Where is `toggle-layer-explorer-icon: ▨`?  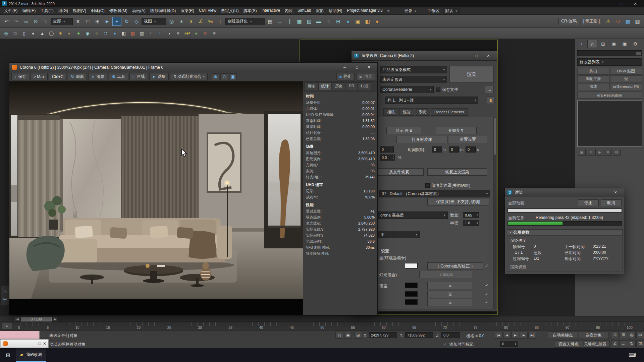 toggle-layer-explorer-icon: ▨ is located at coordinates (309, 21).